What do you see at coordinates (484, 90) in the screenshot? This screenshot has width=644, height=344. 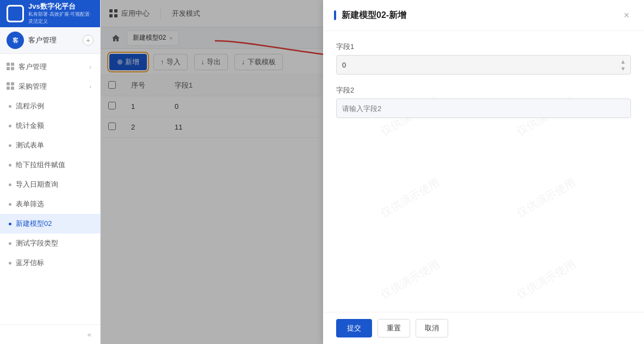 I see `field2-label: 字段2` at bounding box center [484, 90].